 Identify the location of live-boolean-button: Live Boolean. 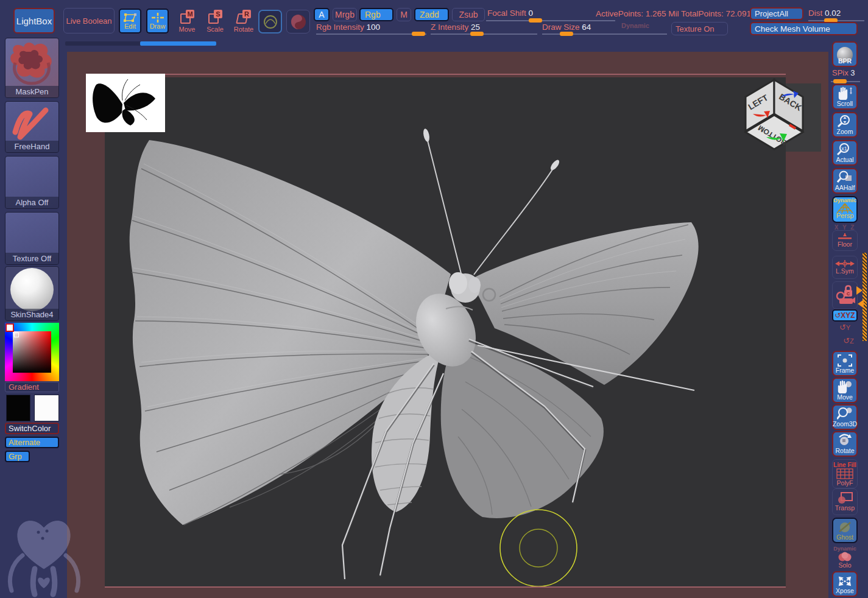
(89, 21).